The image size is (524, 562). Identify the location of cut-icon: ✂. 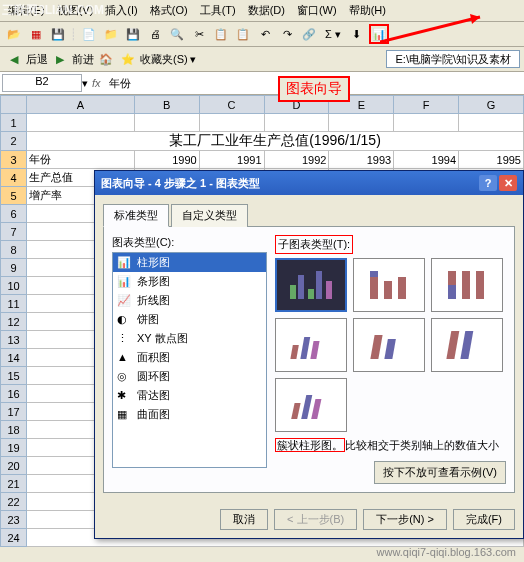
(199, 34).